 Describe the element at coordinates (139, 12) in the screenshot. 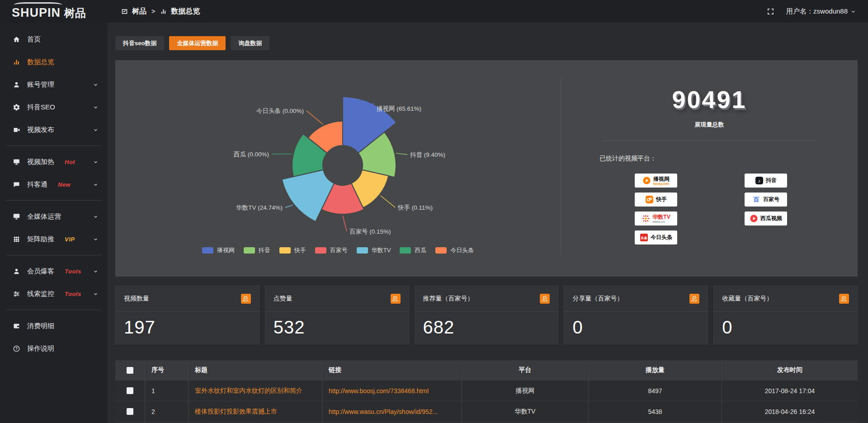

I see `breadcrumb-root: 树品` at that location.